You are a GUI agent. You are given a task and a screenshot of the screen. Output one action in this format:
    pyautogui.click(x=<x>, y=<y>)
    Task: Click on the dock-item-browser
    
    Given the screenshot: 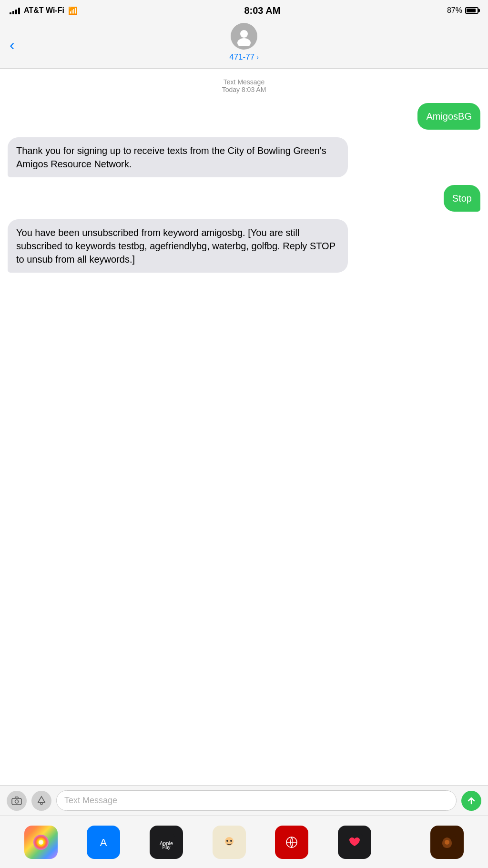 What is the action you would take?
    pyautogui.click(x=292, y=842)
    